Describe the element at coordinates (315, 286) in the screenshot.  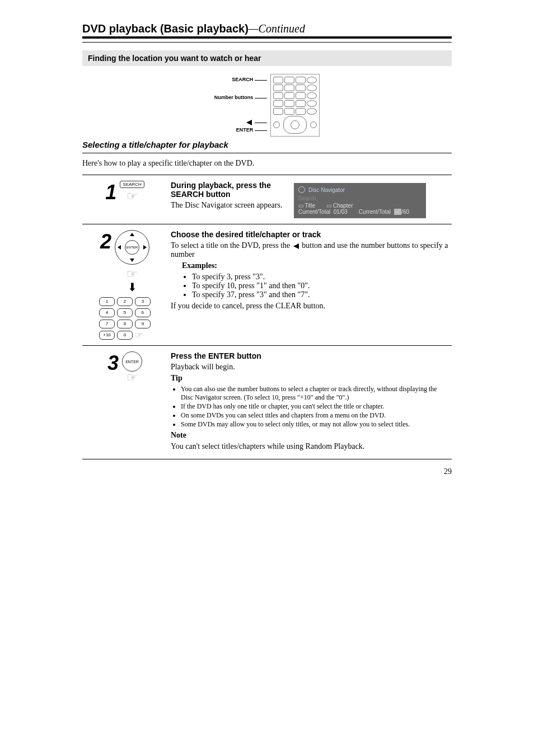
I see `examples-list: To specify 3, press "3". To specify 10, …` at that location.